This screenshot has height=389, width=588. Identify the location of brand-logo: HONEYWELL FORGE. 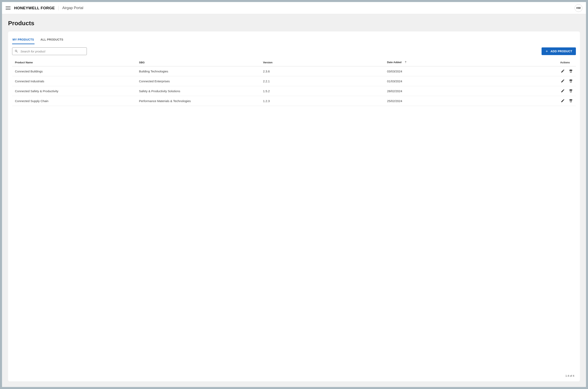
(34, 8).